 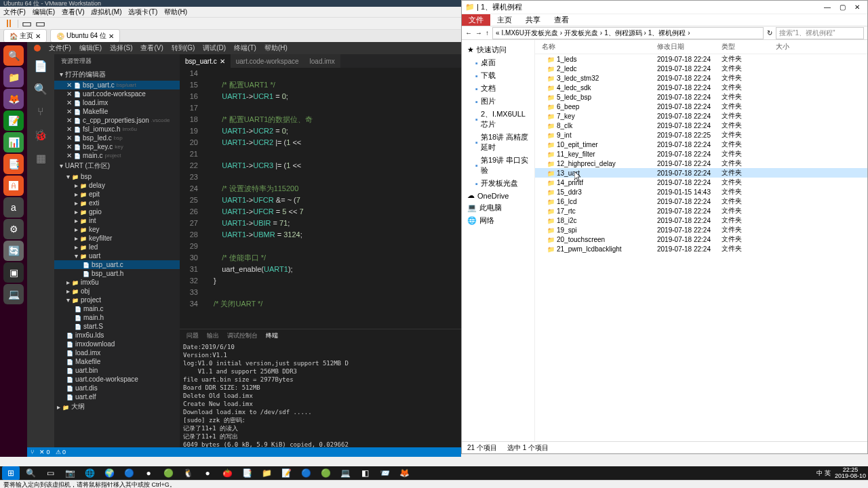 What do you see at coordinates (117, 156) in the screenshot?
I see `open-editor-item: ✕main.c project` at bounding box center [117, 156].